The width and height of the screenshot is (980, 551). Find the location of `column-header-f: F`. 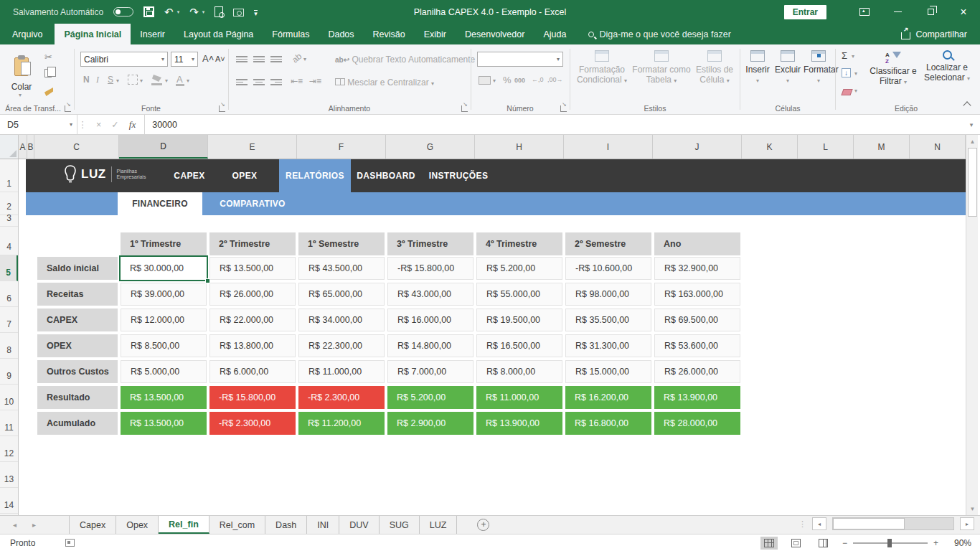

column-header-f: F is located at coordinates (341, 146).